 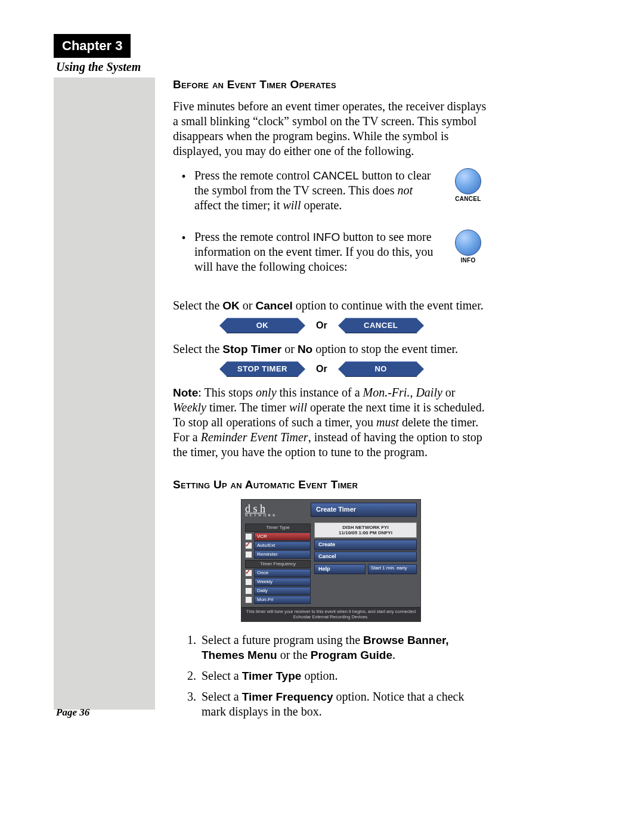 I want to click on tv-screenshot-wrap: d s h N E T W O R K Create Timer Timer T…, so click(x=331, y=561).